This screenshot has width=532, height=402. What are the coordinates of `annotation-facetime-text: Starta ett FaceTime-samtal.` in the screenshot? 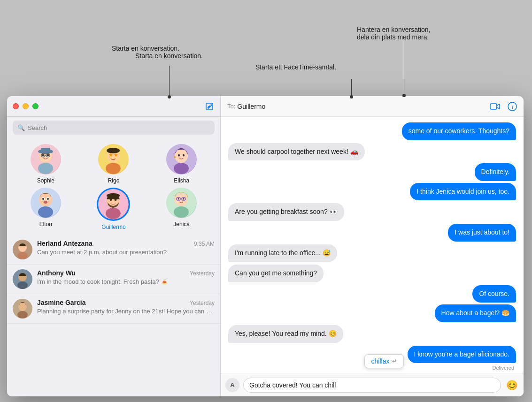 It's located at (296, 67).